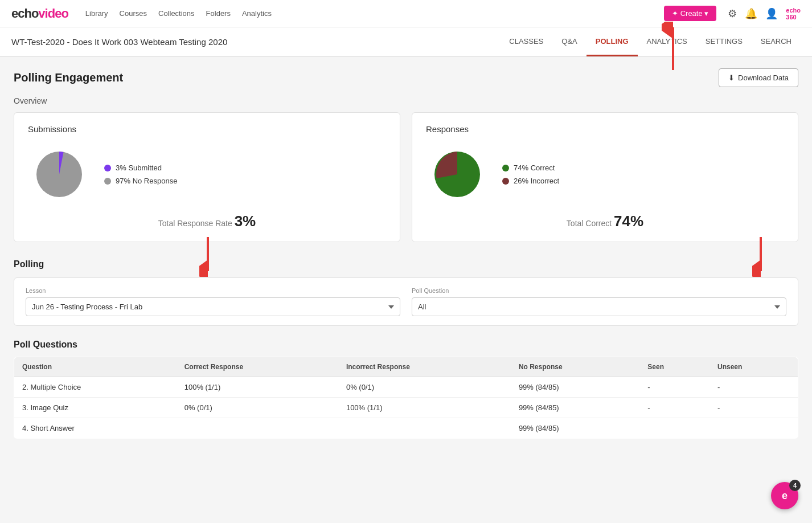 The height and width of the screenshot is (523, 812). I want to click on correct-2: 0% (0/1), so click(257, 408).